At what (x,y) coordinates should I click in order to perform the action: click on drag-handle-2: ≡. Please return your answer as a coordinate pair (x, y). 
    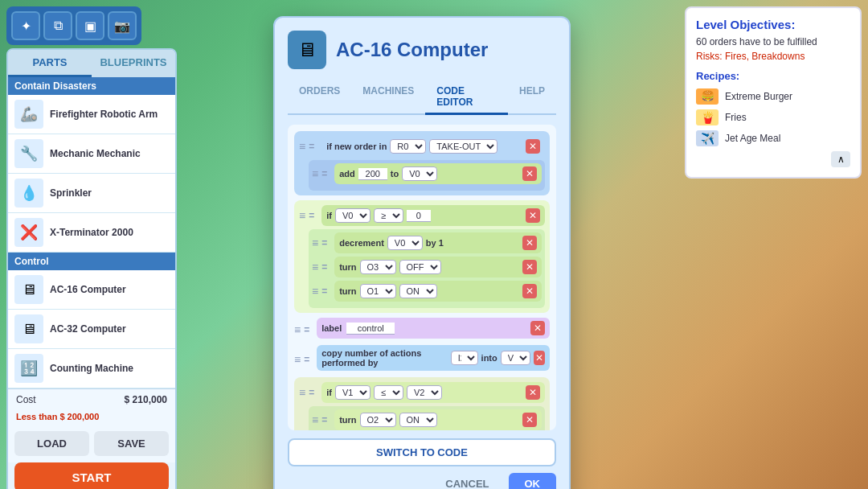
    Looking at the image, I should click on (315, 174).